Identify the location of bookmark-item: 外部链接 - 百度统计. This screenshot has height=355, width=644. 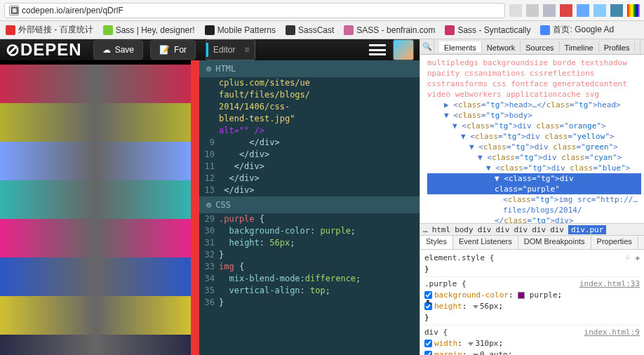
(49, 29).